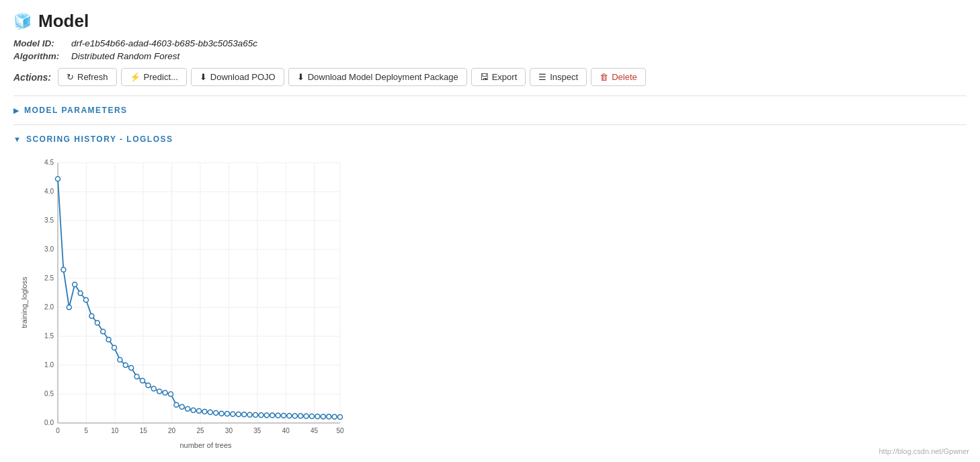 Image resolution: width=980 pixels, height=462 pixels. Describe the element at coordinates (58, 430) in the screenshot. I see `svg-text: 0` at that location.